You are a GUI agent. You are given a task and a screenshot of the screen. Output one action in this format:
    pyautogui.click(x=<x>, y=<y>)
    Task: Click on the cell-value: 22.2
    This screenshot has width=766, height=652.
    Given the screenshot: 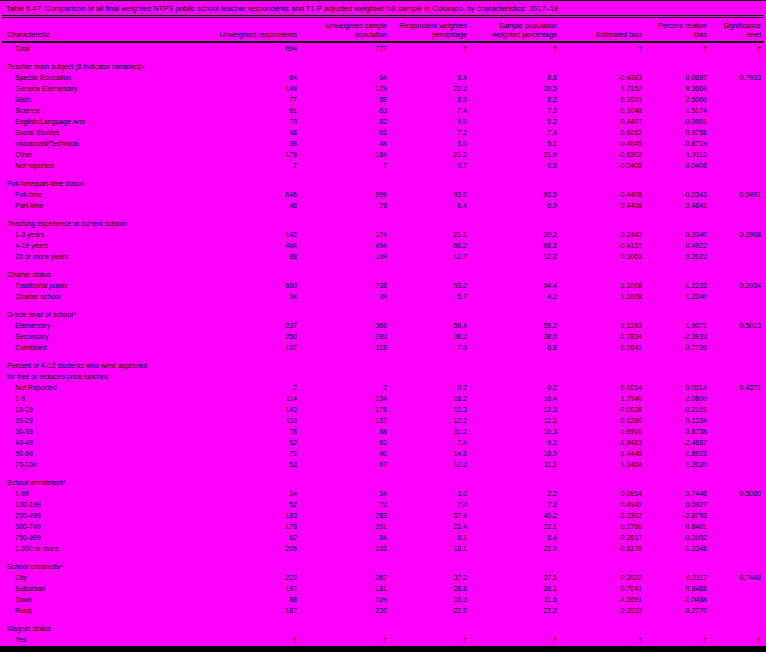 What is the action you would take?
    pyautogui.click(x=430, y=88)
    